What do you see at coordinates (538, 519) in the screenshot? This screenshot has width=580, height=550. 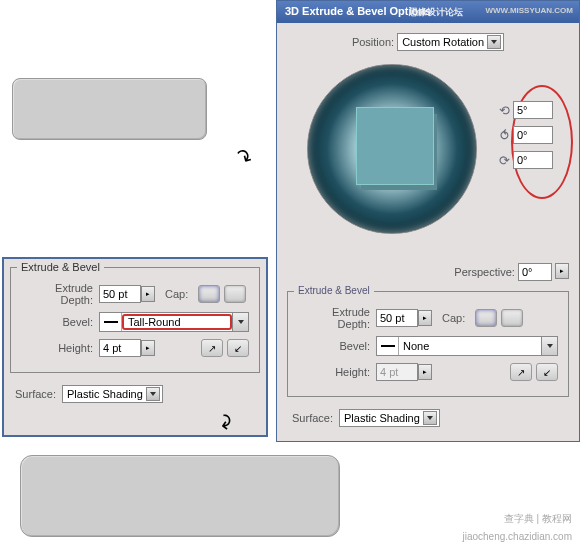 I see `watermark-text: 查字典 | 教程网` at bounding box center [538, 519].